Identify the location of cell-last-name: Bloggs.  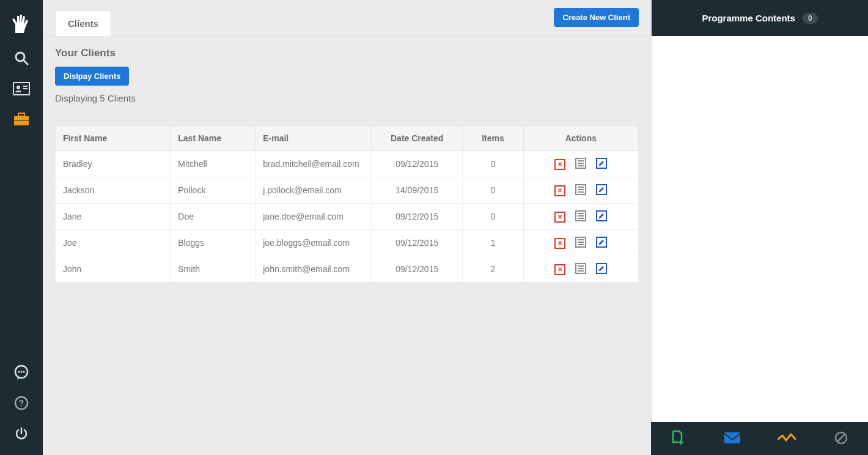
(213, 243).